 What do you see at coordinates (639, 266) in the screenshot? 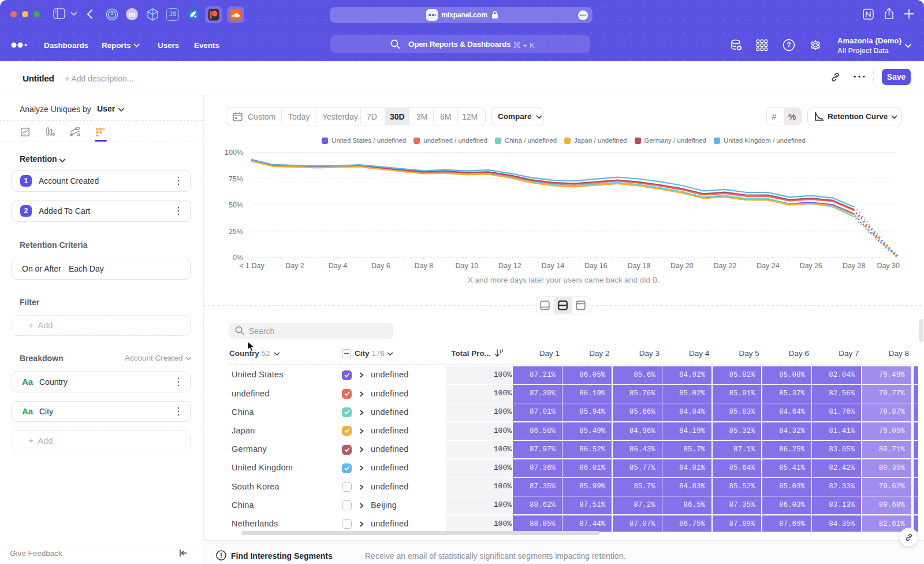
I see `svg-text: Day 18` at bounding box center [639, 266].